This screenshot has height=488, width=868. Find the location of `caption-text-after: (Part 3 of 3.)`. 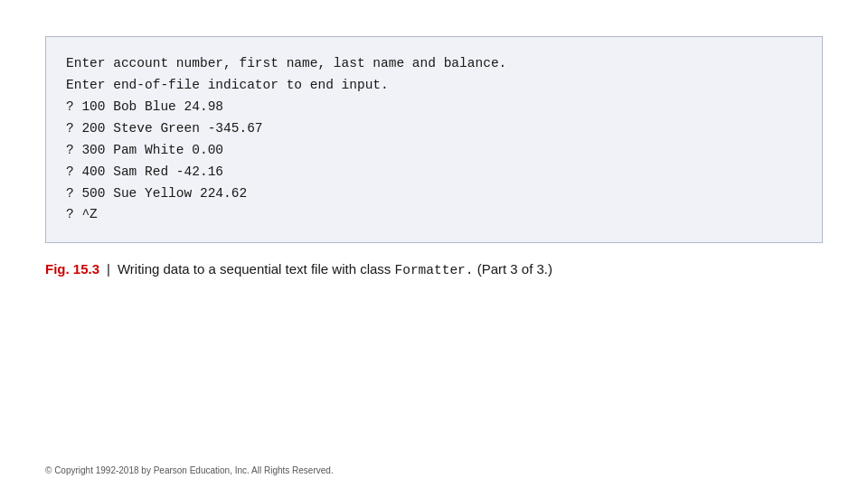

caption-text-after: (Part 3 of 3.) is located at coordinates (514, 269).